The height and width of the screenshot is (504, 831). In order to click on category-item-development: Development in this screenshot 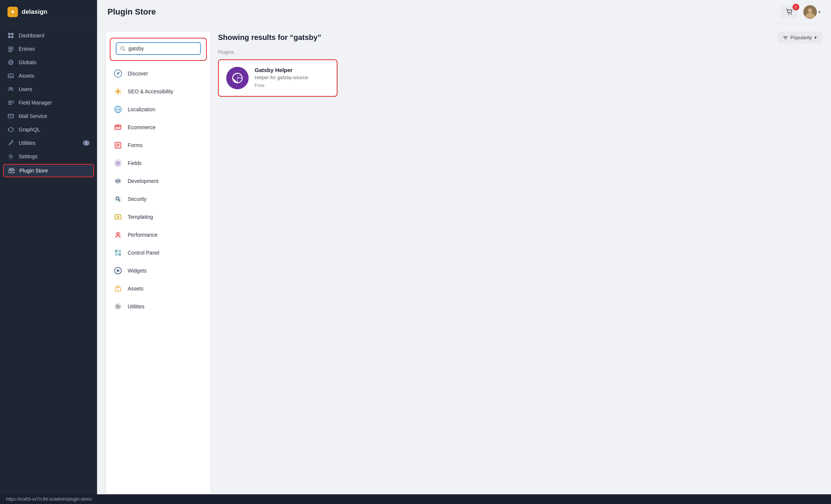, I will do `click(158, 181)`.